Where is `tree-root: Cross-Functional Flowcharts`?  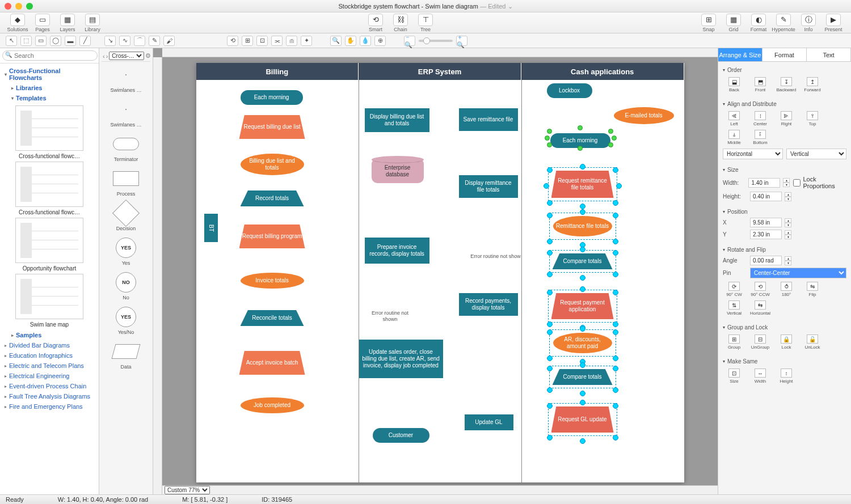
tree-root: Cross-Functional Flowcharts is located at coordinates (49, 74).